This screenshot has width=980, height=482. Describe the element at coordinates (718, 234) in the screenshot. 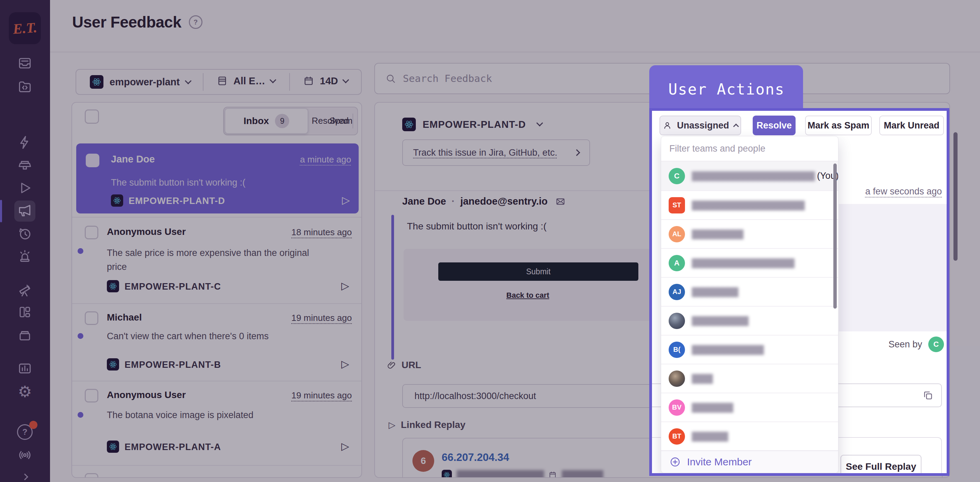

I see `member-name-censored: ██████████` at that location.